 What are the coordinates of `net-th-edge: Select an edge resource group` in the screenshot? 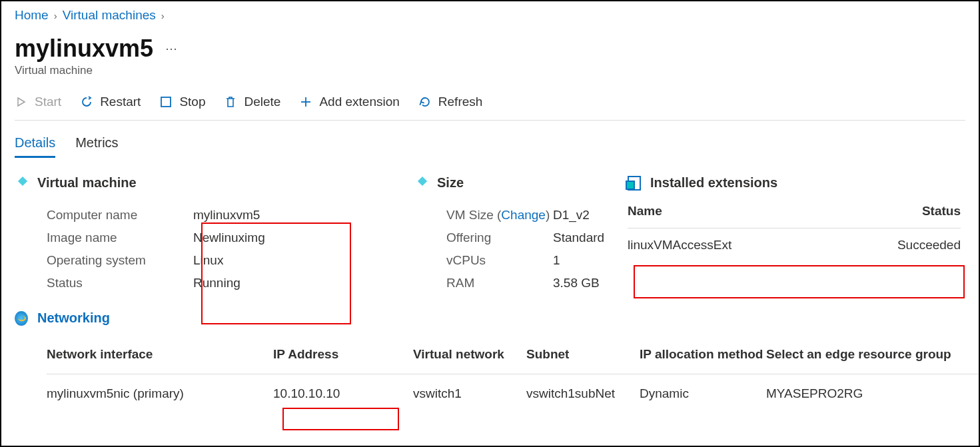 It's located at (866, 354).